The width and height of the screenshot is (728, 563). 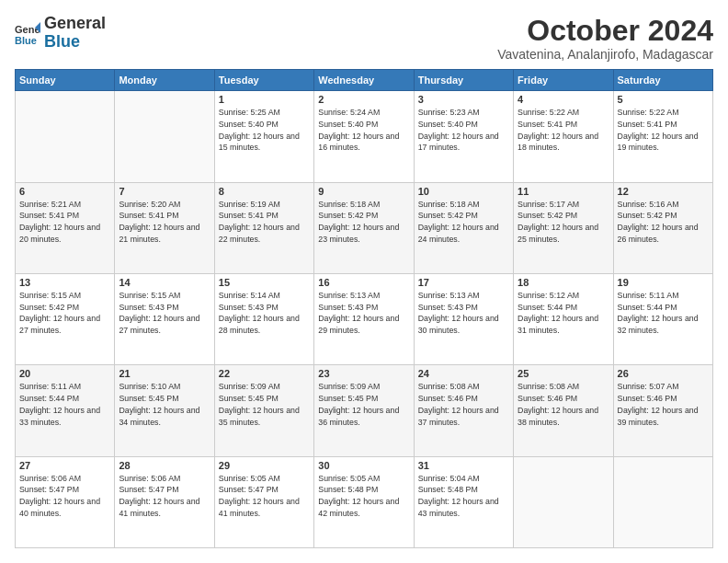 I want to click on day-number: 19, so click(x=664, y=282).